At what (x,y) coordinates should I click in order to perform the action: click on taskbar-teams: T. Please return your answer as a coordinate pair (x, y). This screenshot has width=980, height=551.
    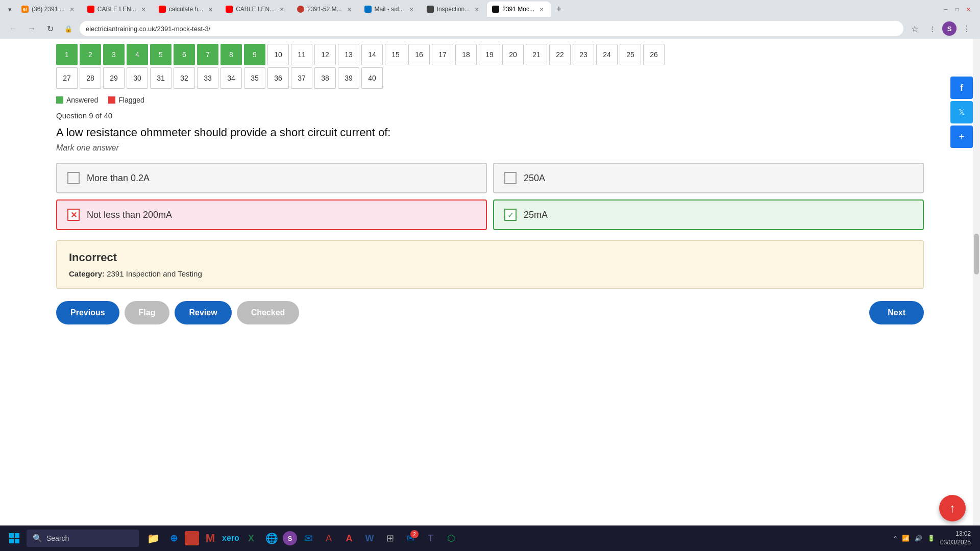
    Looking at the image, I should click on (431, 538).